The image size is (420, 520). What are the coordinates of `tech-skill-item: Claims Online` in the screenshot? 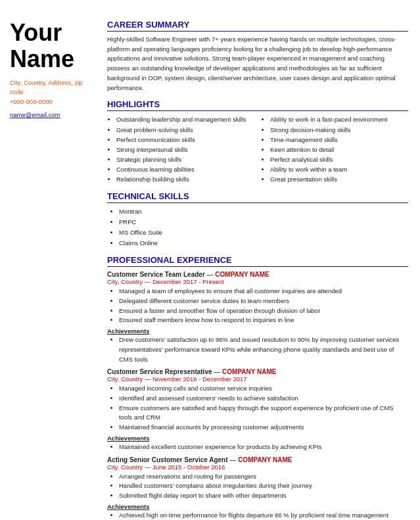 It's located at (264, 243).